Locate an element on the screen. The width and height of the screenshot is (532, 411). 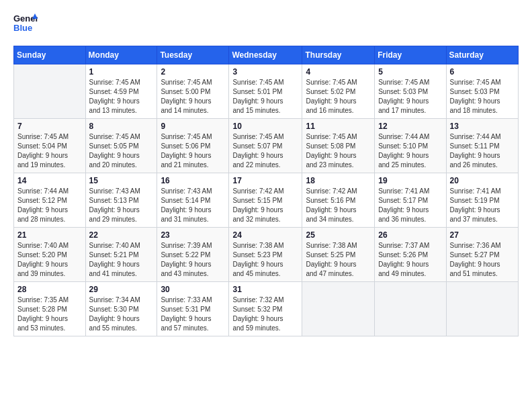
day-info: Sunrise: 7:37 AM Sunset: 5:26 PM Dayligh… is located at coordinates (410, 260).